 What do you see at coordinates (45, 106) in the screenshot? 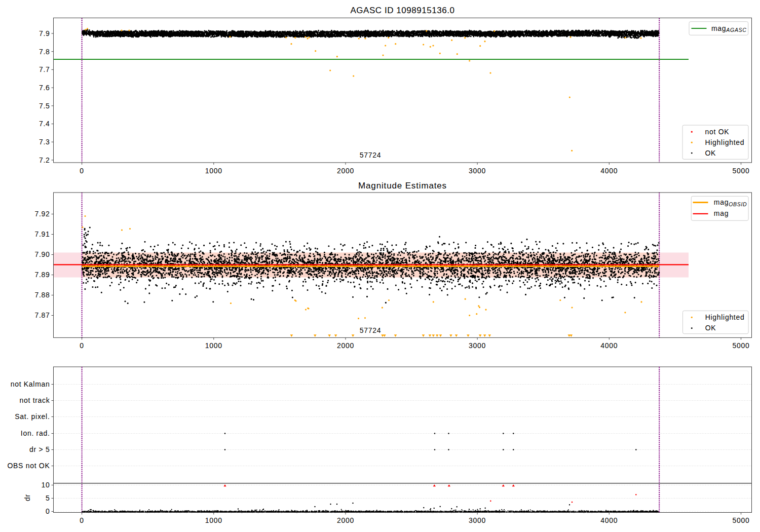
I see `svg-text: 7.5` at bounding box center [45, 106].